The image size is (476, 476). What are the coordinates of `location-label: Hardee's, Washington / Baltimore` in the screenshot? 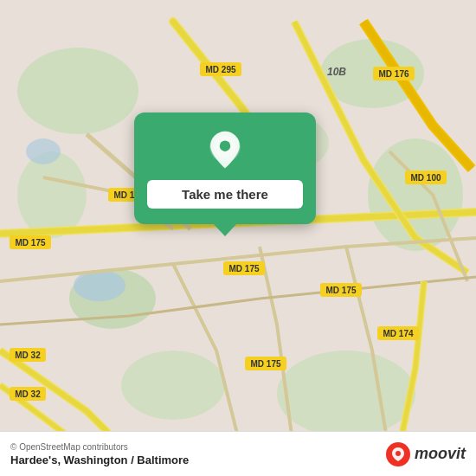 It's located at (100, 460).